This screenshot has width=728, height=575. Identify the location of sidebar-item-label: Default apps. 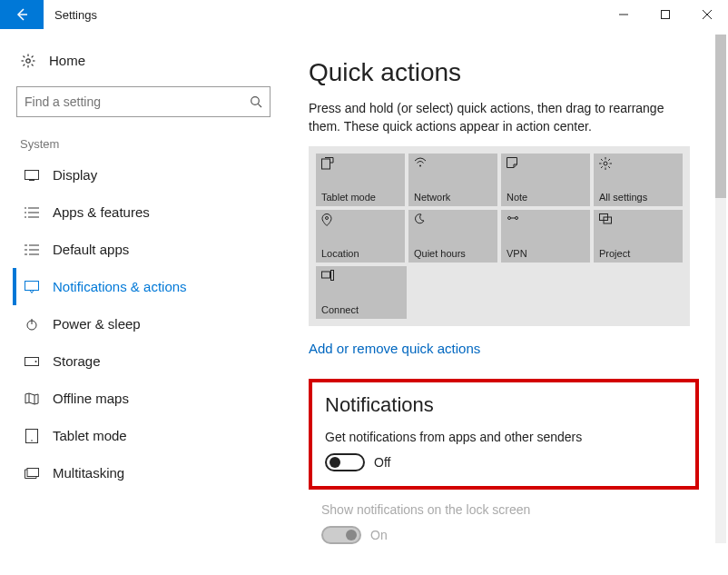
(91, 249).